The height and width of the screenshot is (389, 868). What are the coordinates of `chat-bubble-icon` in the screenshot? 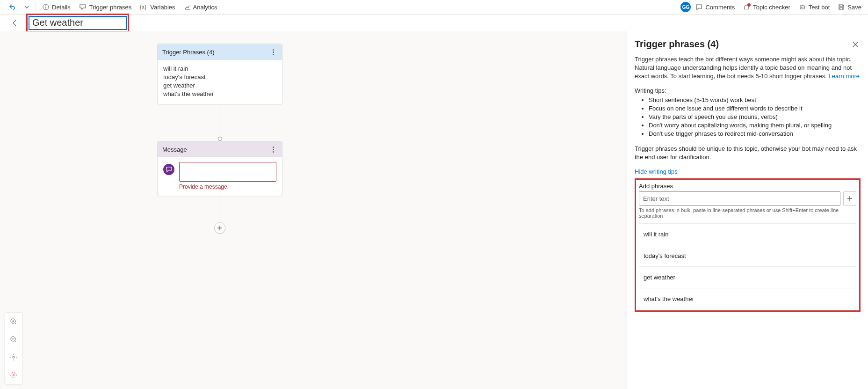 It's located at (169, 169).